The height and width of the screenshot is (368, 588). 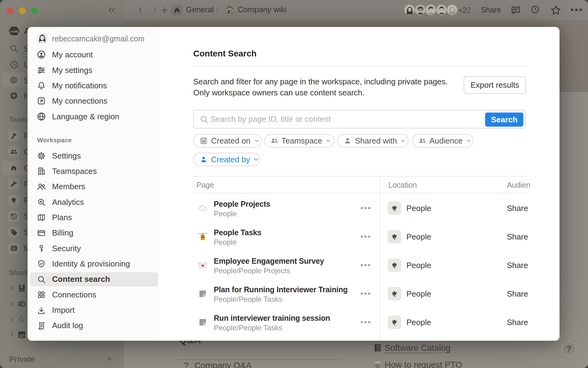 What do you see at coordinates (18, 120) in the screenshot?
I see `sidebar-section-teamspaces: Teams` at bounding box center [18, 120].